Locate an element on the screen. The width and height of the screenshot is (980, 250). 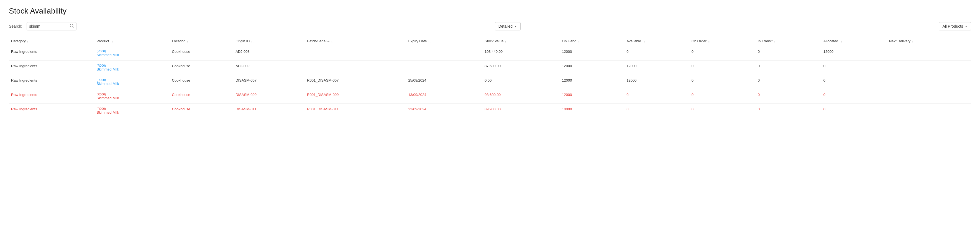
col-header-stock_value: Stock Value↑↓ is located at coordinates (521, 41).